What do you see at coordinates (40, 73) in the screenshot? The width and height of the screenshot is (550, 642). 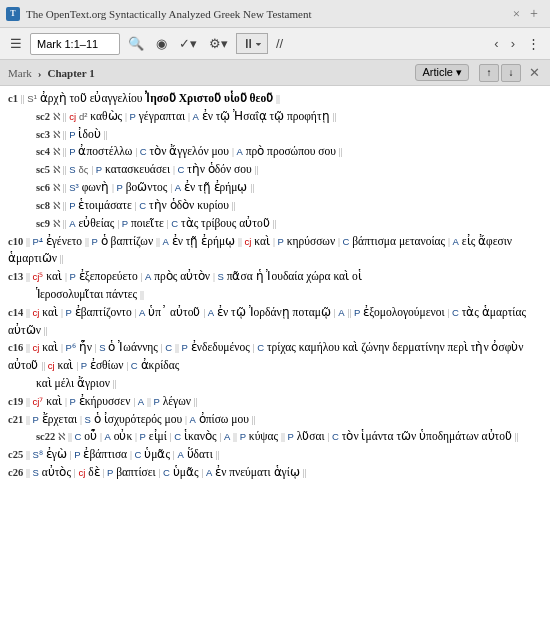 I see `breadcrumb-sep: ›` at bounding box center [40, 73].